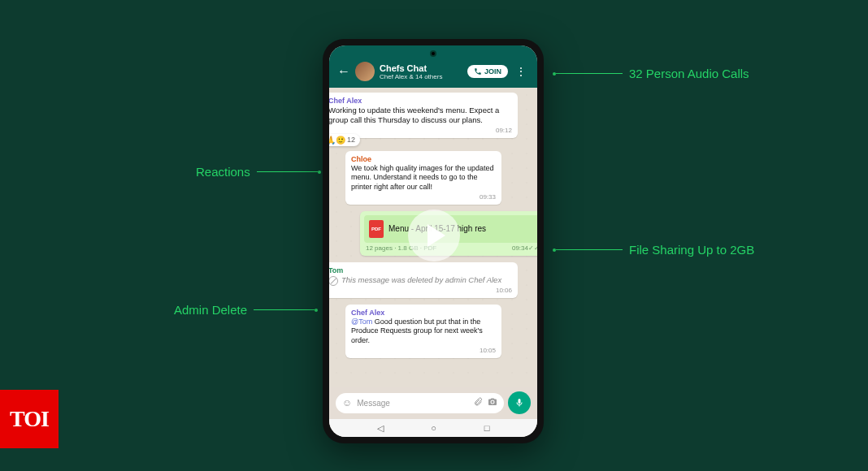 This screenshot has height=471, width=868. What do you see at coordinates (653, 73) in the screenshot?
I see `callout-audio-calls: 32 Person Audio Calls` at bounding box center [653, 73].